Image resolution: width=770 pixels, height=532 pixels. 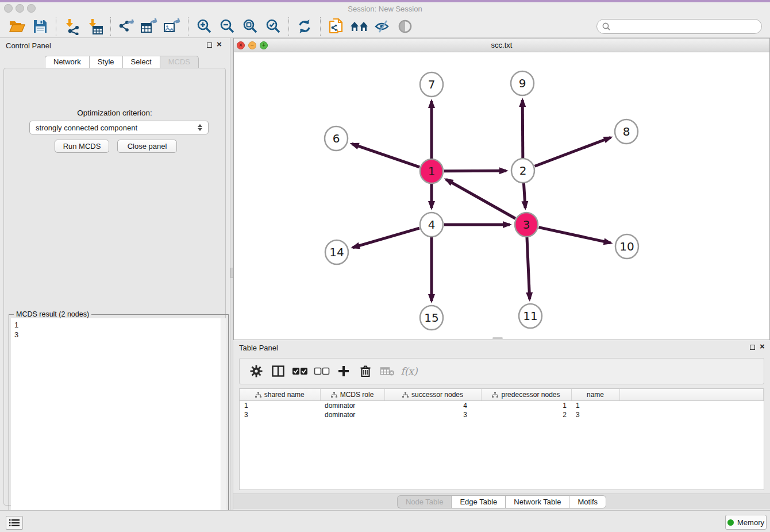 I want to click on tab-network: Network, so click(x=67, y=62).